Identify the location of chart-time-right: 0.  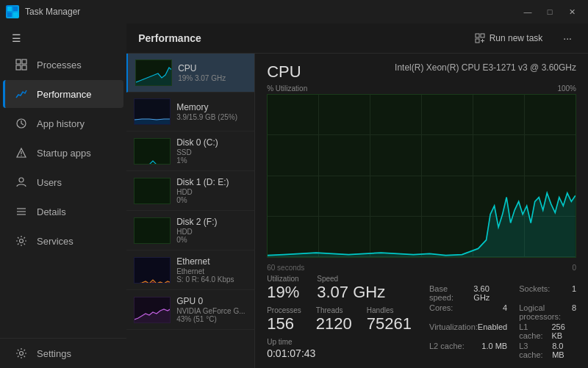
(574, 267).